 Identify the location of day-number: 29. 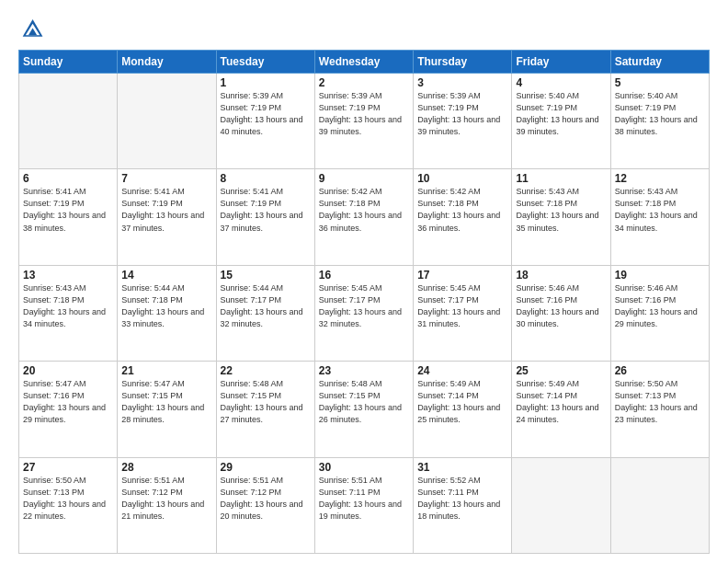
(266, 467).